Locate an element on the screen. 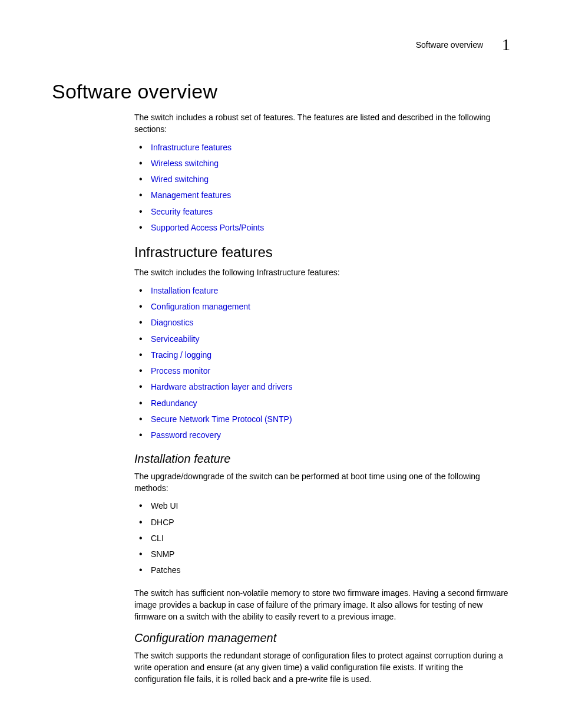 The width and height of the screenshot is (562, 728). link-serviceability: Serviceability is located at coordinates (175, 339).